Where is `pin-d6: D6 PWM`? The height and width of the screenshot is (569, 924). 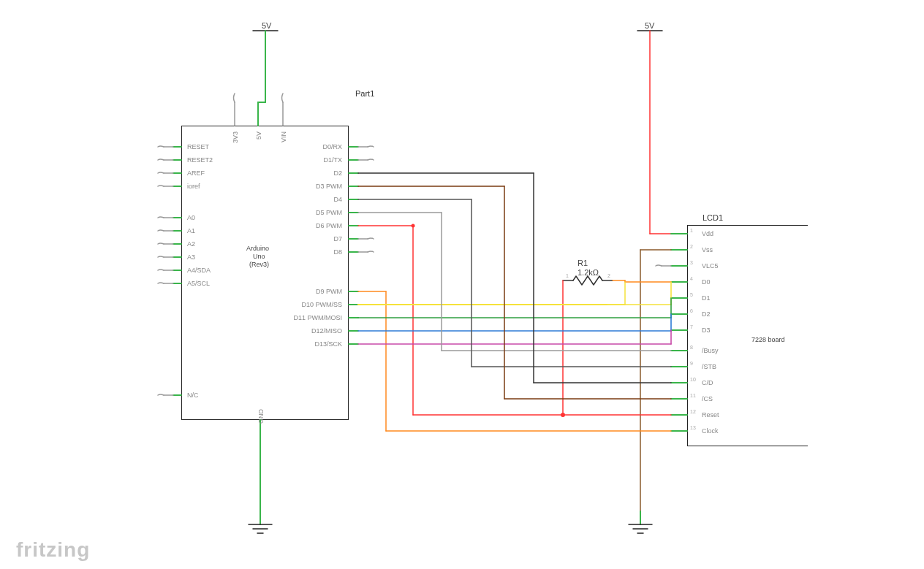 pin-d6: D6 PWM is located at coordinates (329, 226).